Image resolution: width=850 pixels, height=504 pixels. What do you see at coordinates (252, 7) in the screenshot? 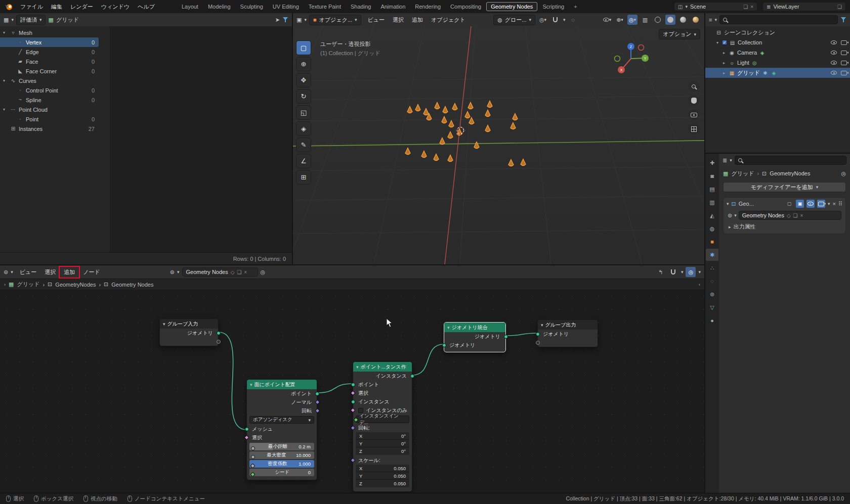
I see `workspace-tab-sculpting: Sculpting` at bounding box center [252, 7].